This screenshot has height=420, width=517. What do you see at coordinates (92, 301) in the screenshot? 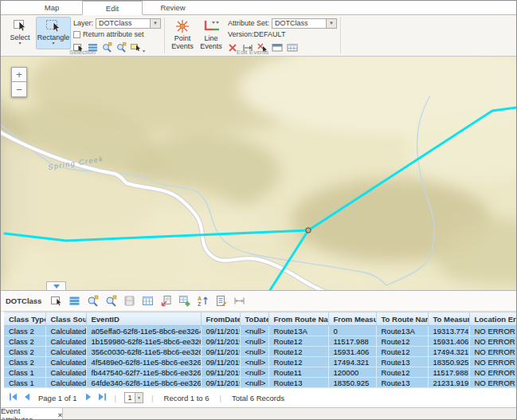
I see `zoom-to-selection-icon` at bounding box center [92, 301].